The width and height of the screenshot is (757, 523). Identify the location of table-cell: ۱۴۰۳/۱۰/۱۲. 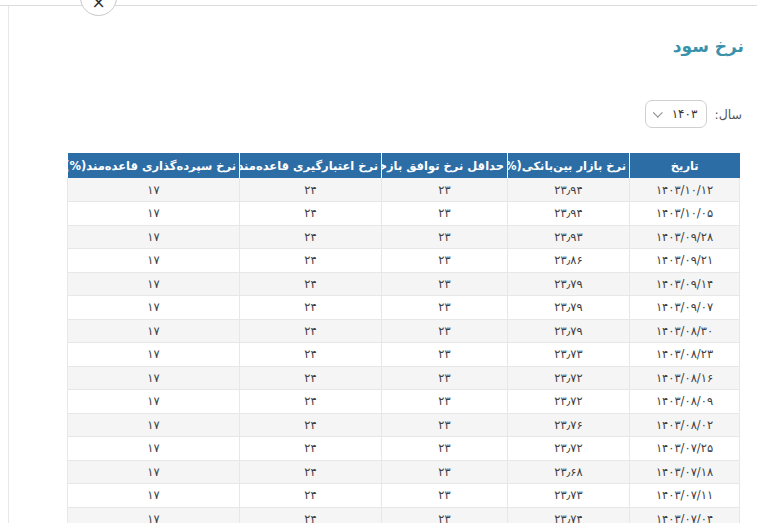
(685, 190).